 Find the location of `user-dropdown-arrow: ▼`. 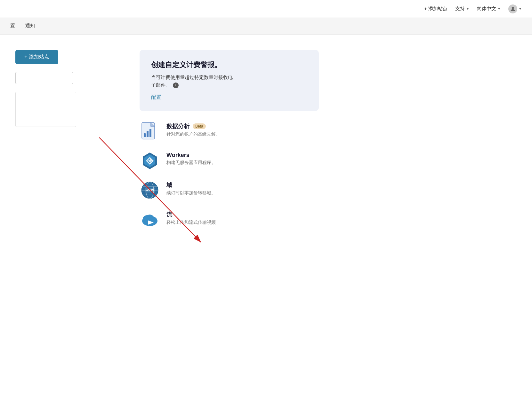

user-dropdown-arrow: ▼ is located at coordinates (520, 9).